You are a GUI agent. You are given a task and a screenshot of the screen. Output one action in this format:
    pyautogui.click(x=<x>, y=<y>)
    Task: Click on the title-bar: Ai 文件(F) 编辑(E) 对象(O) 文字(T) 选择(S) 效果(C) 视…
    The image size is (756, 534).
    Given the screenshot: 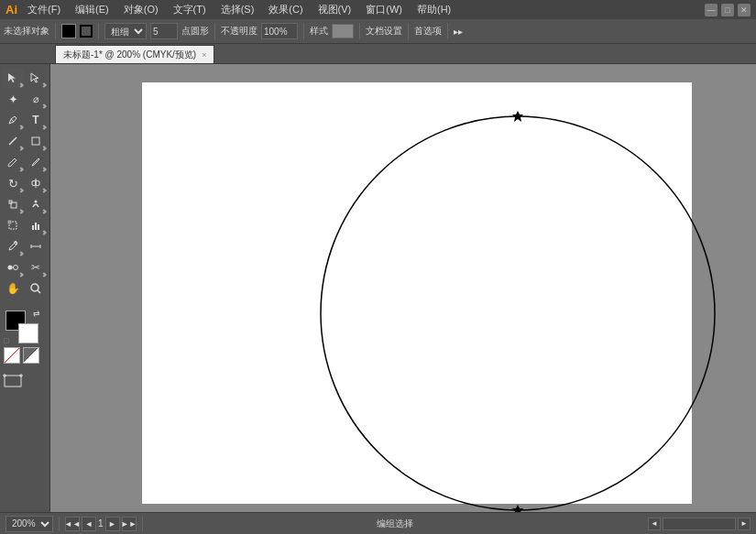 What is the action you would take?
    pyautogui.click(x=378, y=9)
    